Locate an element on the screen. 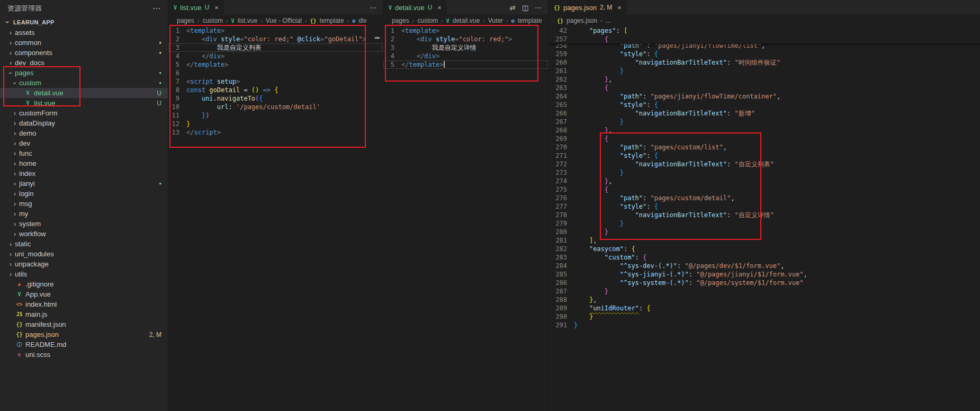 This screenshot has width=980, height=411. code-line: 282 "easycom": { is located at coordinates (765, 249).